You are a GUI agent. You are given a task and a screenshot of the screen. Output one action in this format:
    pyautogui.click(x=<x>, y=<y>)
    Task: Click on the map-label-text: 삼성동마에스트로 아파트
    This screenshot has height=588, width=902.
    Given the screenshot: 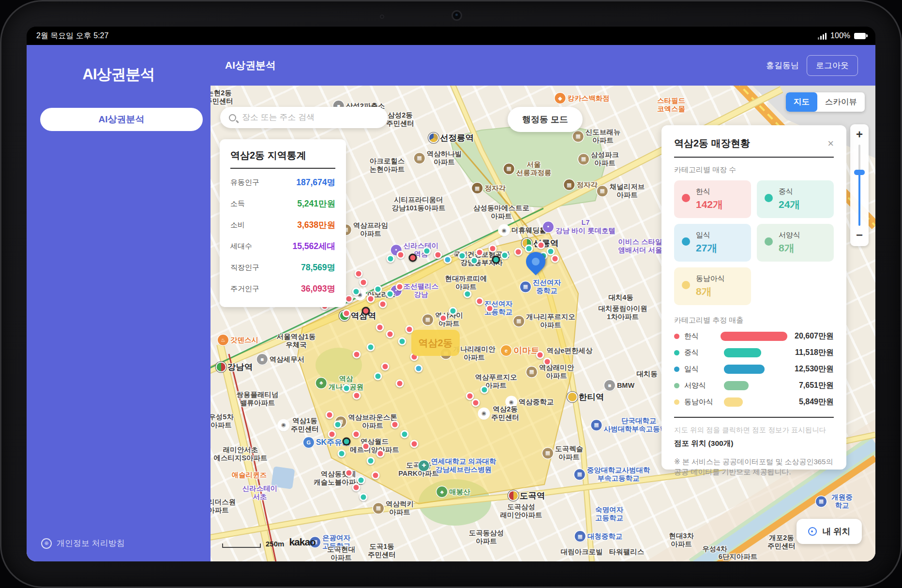 What is the action you would take?
    pyautogui.click(x=501, y=212)
    